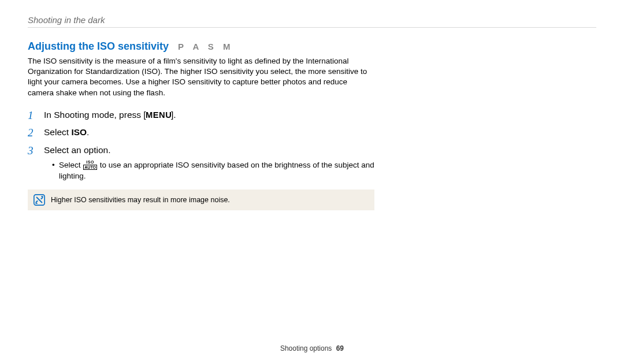 The image size is (624, 364). Describe the element at coordinates (306, 348) in the screenshot. I see `footer-section-label: Shooting options` at that location.